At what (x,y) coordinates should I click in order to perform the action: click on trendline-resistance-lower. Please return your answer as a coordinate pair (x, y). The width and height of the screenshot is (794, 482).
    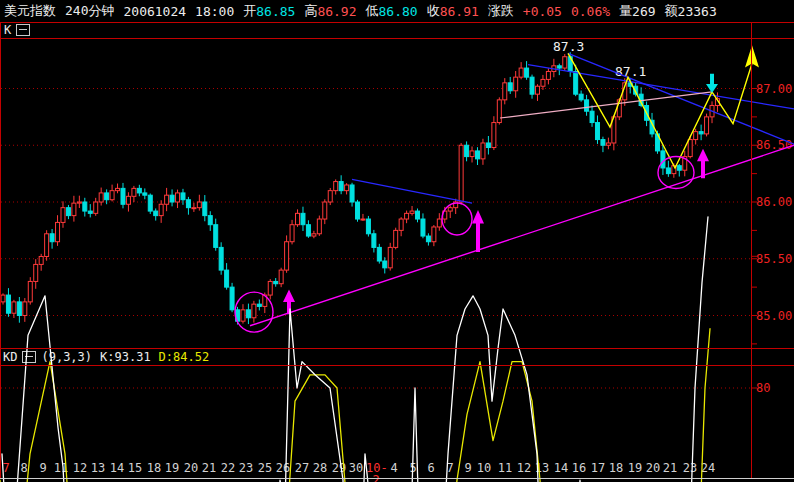
    Looking at the image, I should click on (681, 98).